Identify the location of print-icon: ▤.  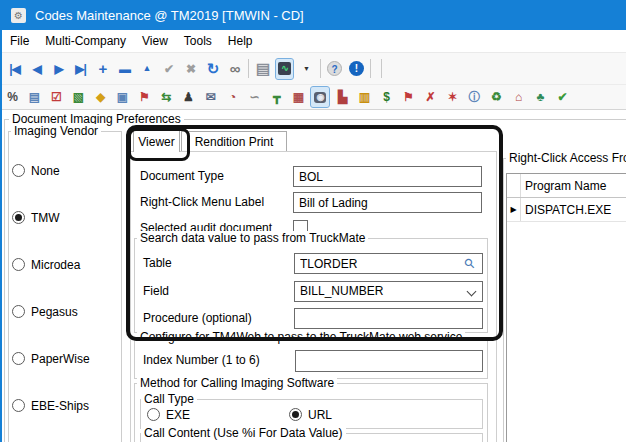
(262, 69).